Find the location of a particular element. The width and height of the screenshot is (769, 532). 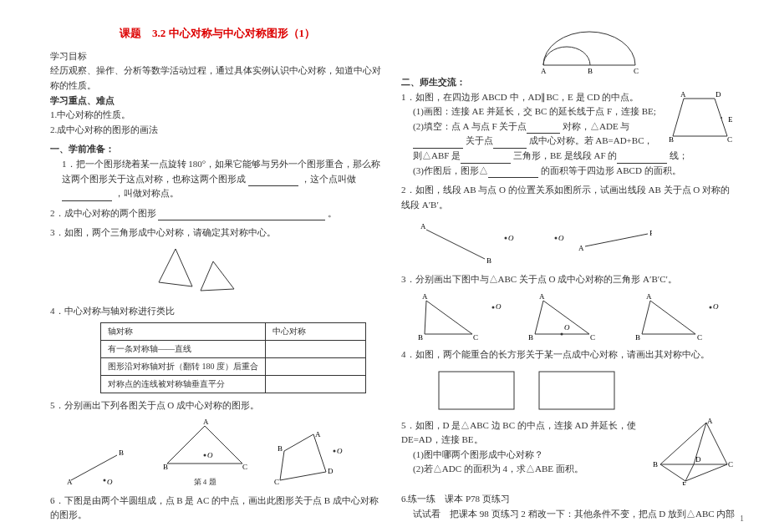

r4: 4．如图，两个能重合的长方形关于某一点成中心对称，请画出其对称中心。 is located at coordinates (568, 355).